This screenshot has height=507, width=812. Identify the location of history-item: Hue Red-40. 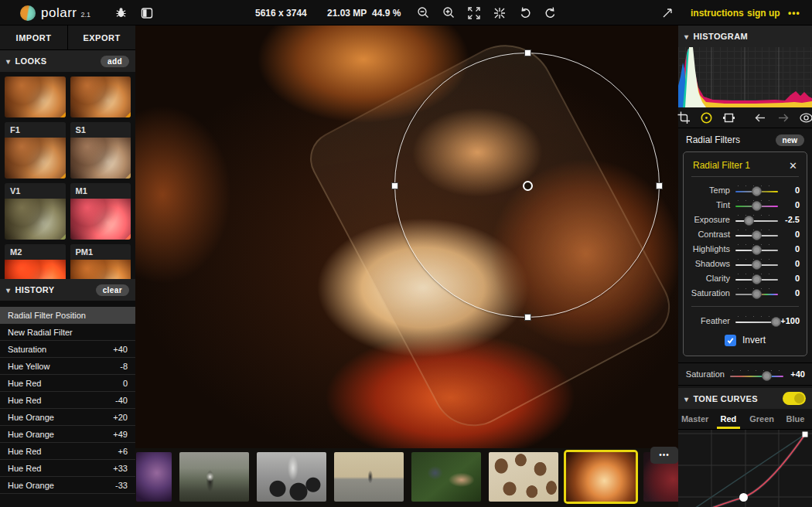
(68, 400).